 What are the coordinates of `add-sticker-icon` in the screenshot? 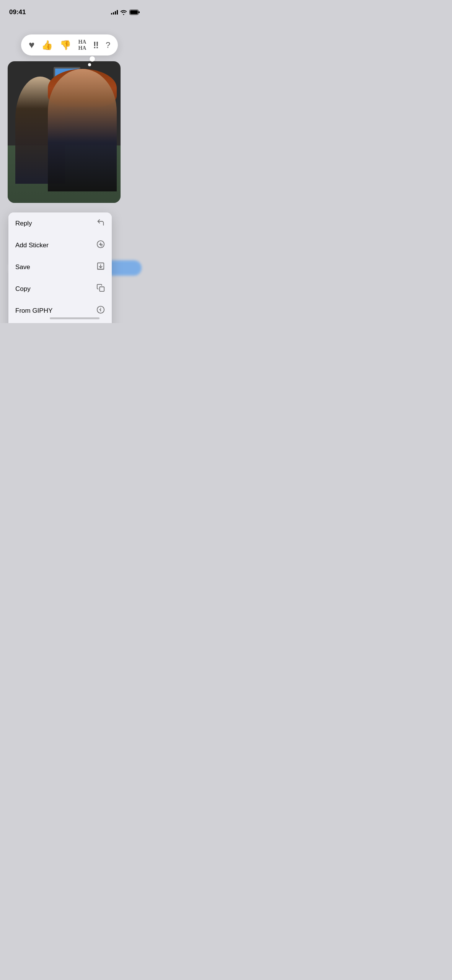 It's located at (101, 245).